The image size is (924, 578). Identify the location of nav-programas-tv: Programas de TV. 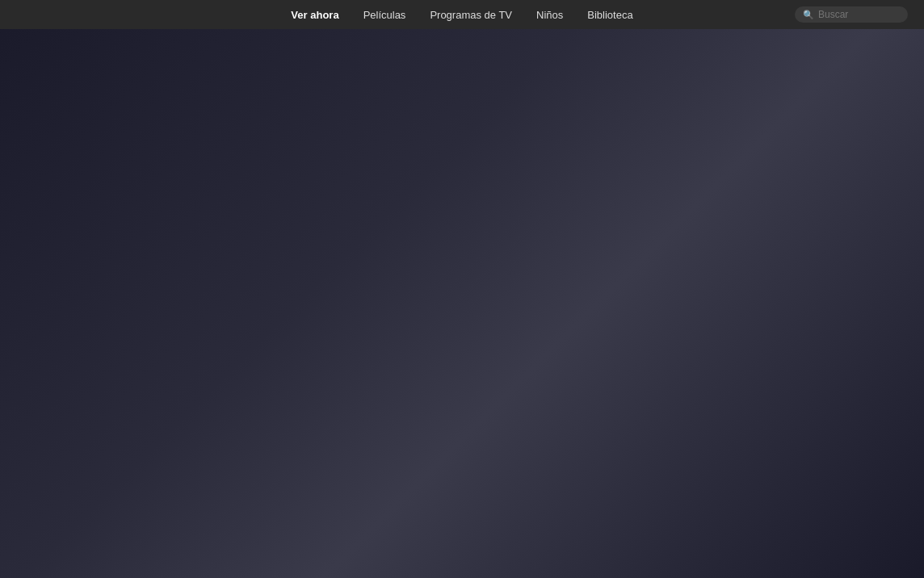
(471, 15).